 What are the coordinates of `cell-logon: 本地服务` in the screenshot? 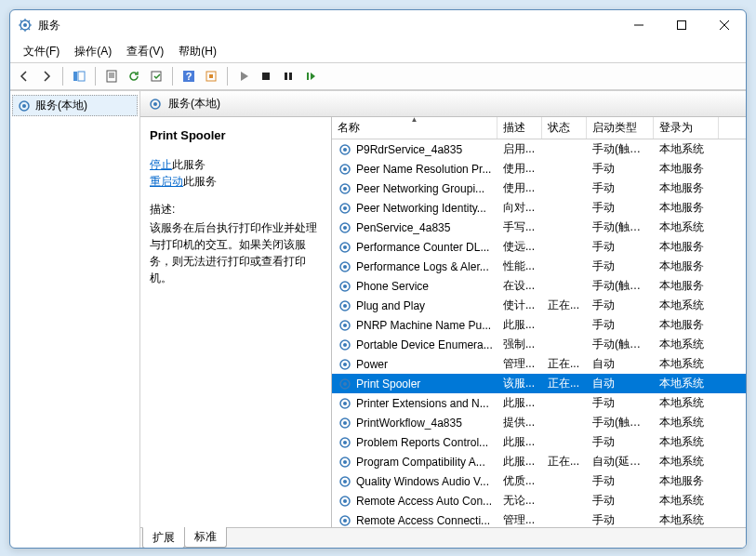 It's located at (686, 169).